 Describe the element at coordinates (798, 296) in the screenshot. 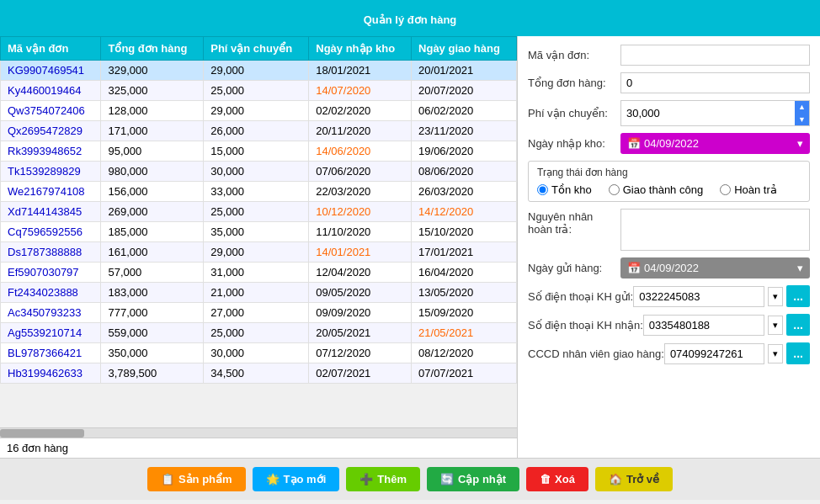

I see `sdt-gui-dots-button: ...` at that location.